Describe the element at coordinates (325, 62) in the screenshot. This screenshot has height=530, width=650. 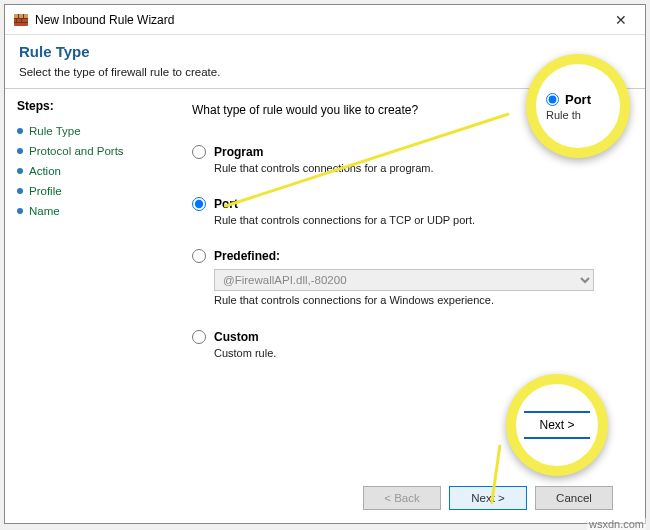
I see `wizard-header: Rule Type Select the type of firewall ru…` at that location.